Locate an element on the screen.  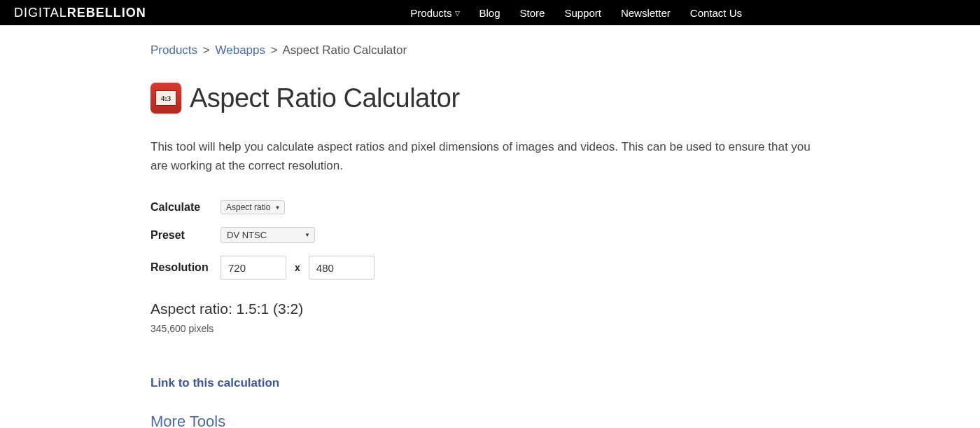
logo-part2: REBELLION is located at coordinates (106, 13).